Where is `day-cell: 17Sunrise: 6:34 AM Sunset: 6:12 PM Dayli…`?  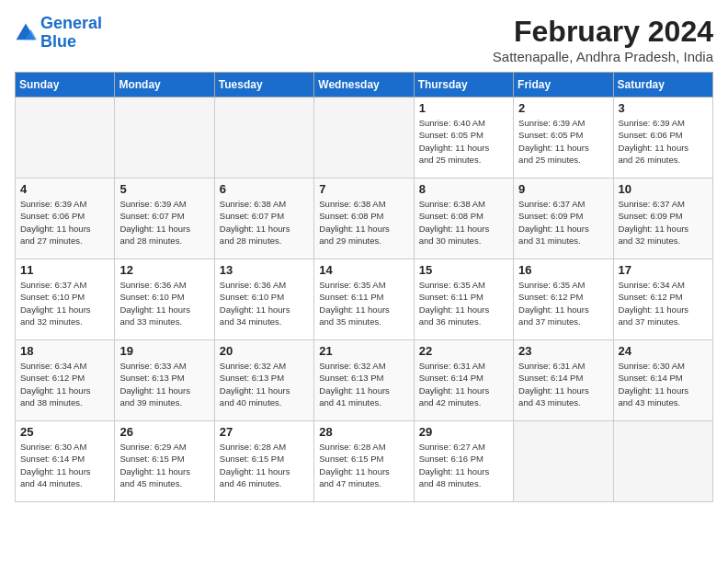
day-cell: 17Sunrise: 6:34 AM Sunset: 6:12 PM Dayli… is located at coordinates (663, 300).